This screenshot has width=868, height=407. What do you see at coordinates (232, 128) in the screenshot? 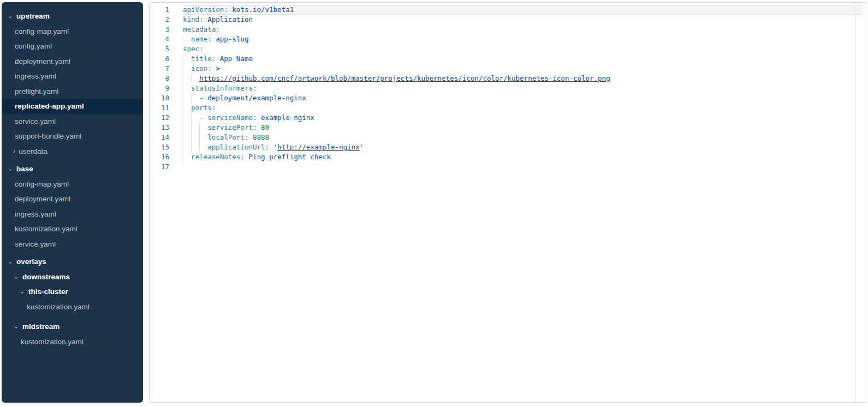
I see `code-token: servicePort:` at bounding box center [232, 128].